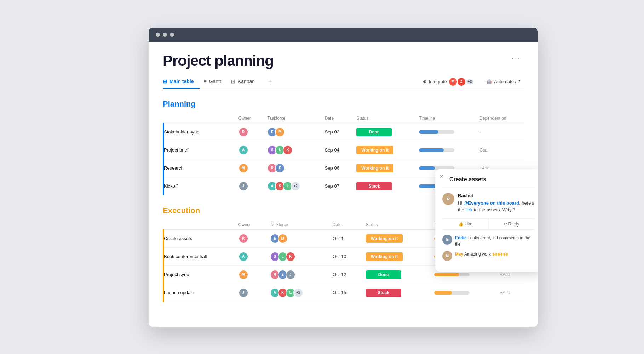 The height and width of the screenshot is (354, 644). I want to click on integration-icons: M Z +2, so click(461, 82).